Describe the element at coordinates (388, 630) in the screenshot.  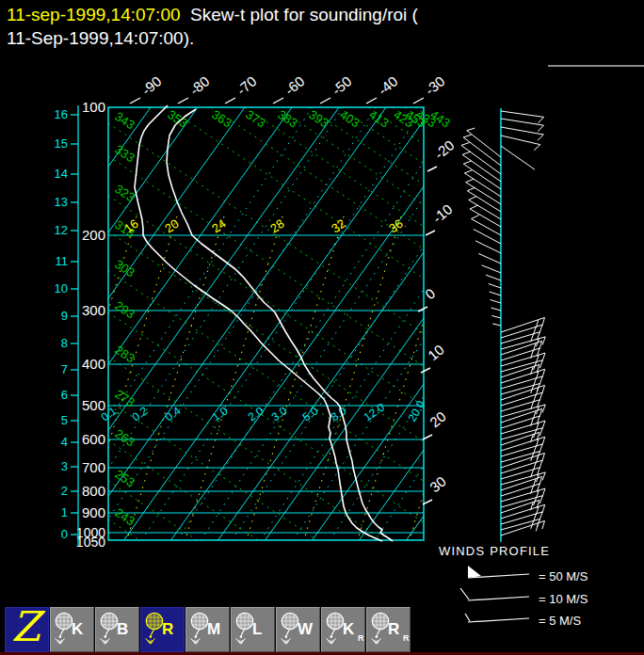
I see `toolbar-button-rr: R R` at that location.